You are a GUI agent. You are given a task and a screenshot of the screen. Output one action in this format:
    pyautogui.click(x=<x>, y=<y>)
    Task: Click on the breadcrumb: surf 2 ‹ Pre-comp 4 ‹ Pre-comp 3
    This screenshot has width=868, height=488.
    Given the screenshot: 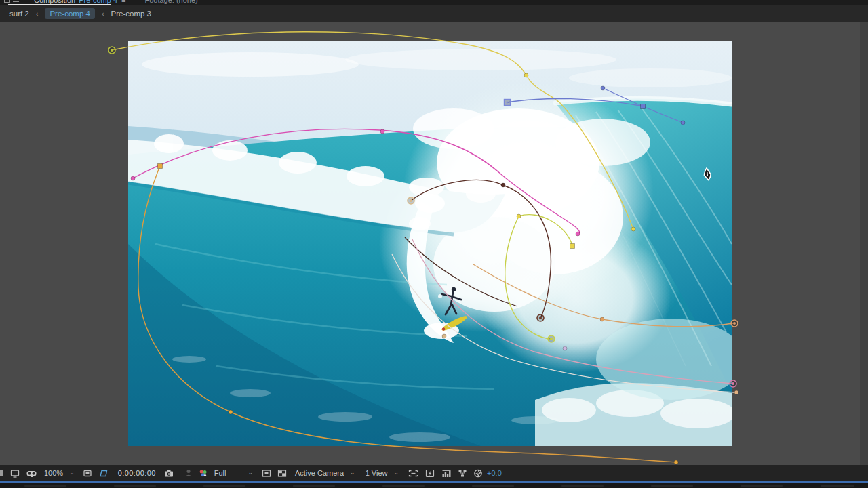 What is the action you would take?
    pyautogui.click(x=434, y=14)
    